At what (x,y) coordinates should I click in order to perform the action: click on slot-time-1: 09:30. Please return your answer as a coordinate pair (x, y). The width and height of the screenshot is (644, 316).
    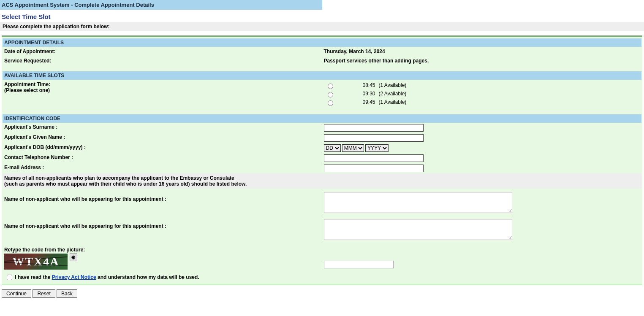
    Looking at the image, I should click on (363, 94).